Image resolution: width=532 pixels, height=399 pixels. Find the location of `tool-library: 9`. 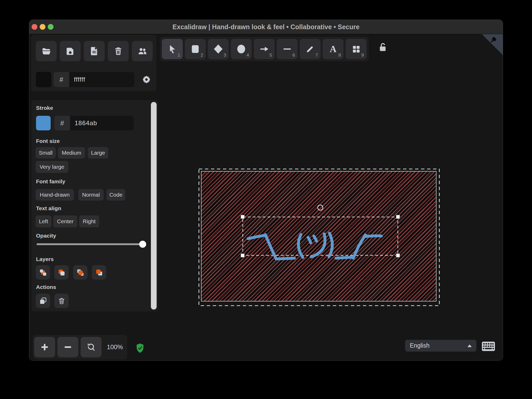

tool-library: 9 is located at coordinates (356, 49).